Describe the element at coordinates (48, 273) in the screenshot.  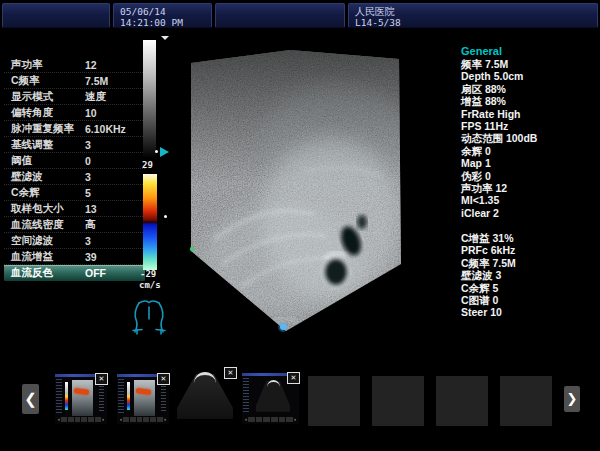
I see `parameter-label: 血流反色` at that location.